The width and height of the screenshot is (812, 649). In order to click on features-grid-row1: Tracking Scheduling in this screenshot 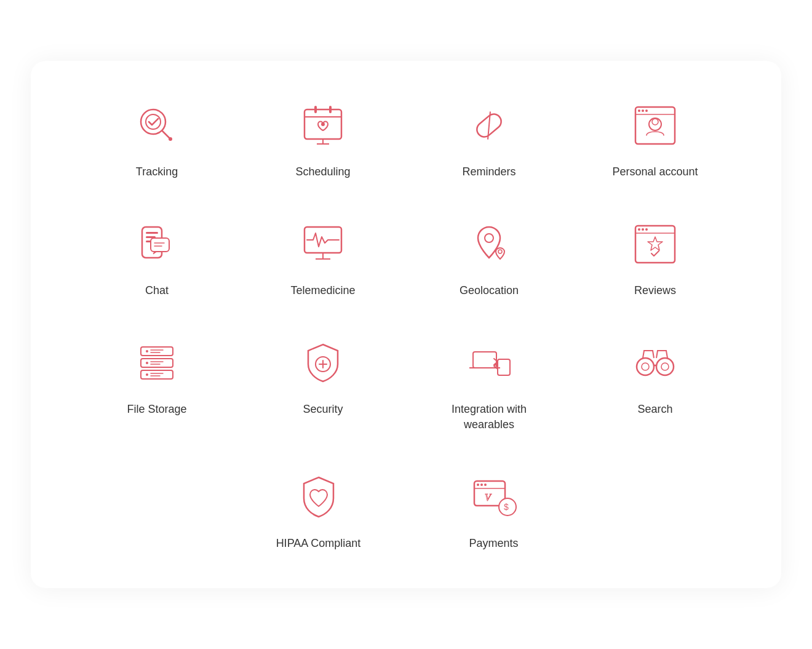, I will do `click(406, 139)`.